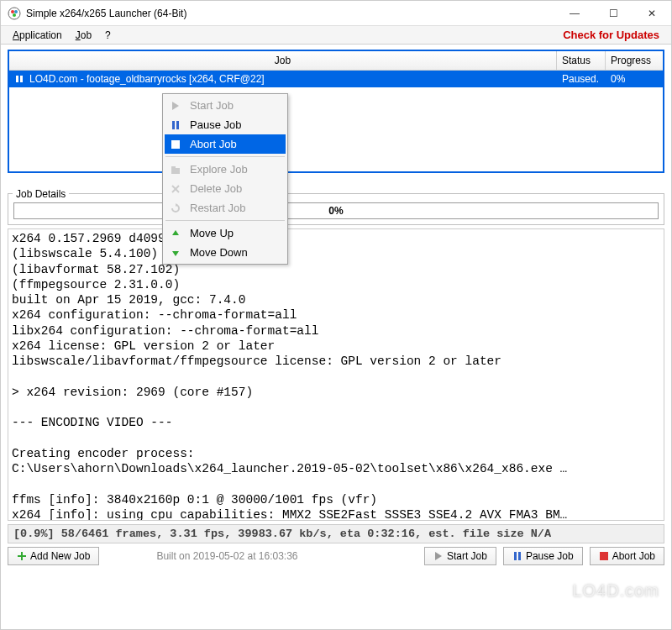 This screenshot has width=672, height=630. Describe the element at coordinates (176, 234) in the screenshot. I see `up-icon` at that location.